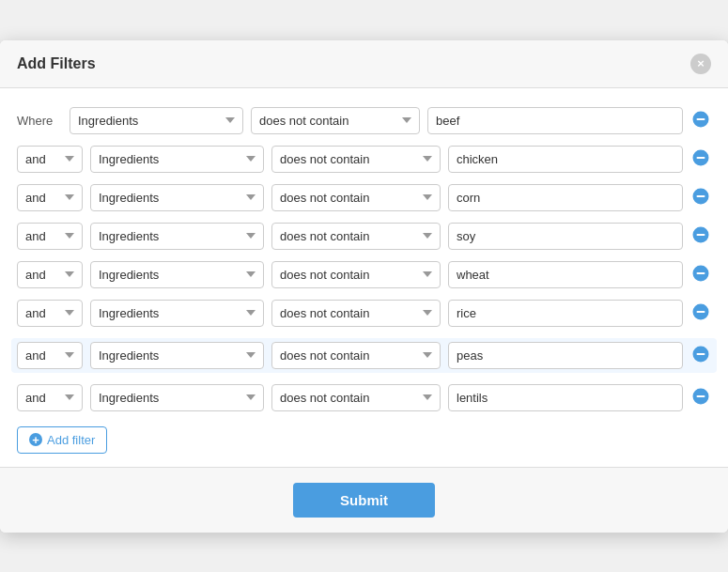 The height and width of the screenshot is (572, 728). What do you see at coordinates (71, 440) in the screenshot?
I see `add-filter-label: Add filter` at bounding box center [71, 440].